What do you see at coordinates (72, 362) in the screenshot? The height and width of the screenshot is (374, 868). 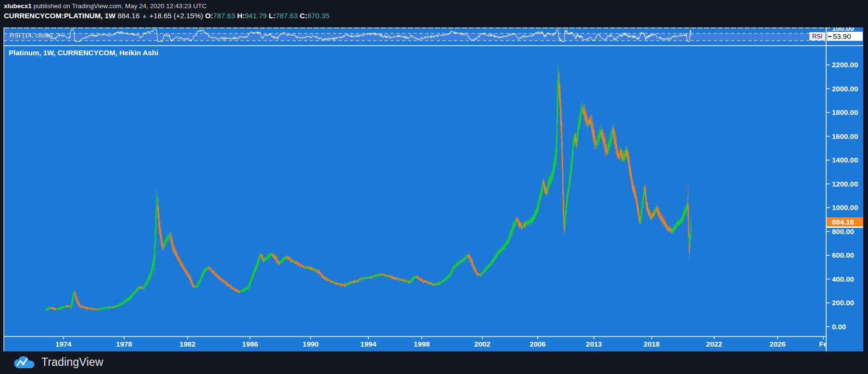 I see `tradingview-brand-text: TradingView` at bounding box center [72, 362].